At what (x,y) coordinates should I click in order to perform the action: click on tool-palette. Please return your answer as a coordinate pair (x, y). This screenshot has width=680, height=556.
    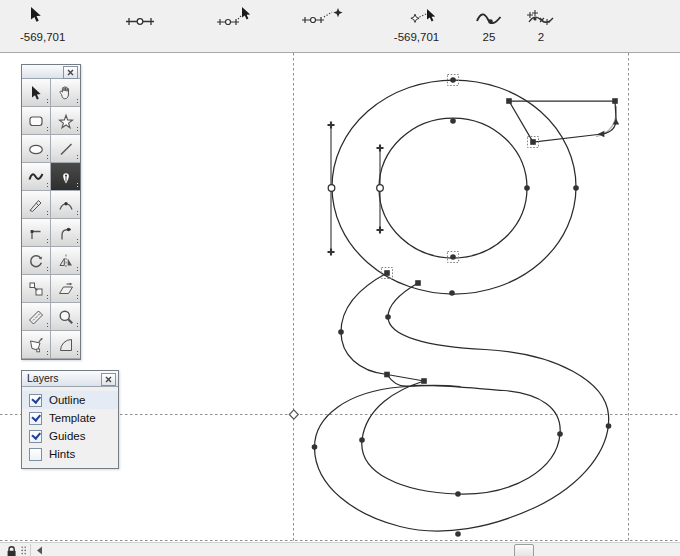
    Looking at the image, I should click on (51, 212).